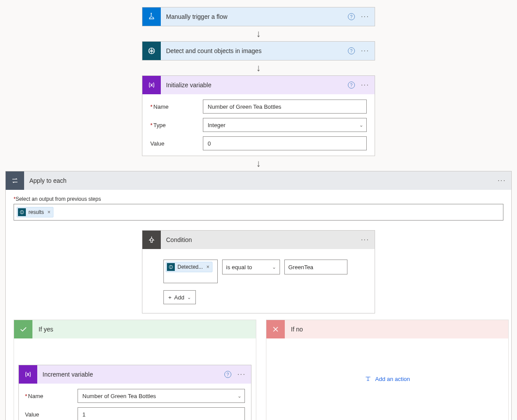 Image resolution: width=517 pixels, height=420 pixels. I want to click on add-label: Add, so click(180, 297).